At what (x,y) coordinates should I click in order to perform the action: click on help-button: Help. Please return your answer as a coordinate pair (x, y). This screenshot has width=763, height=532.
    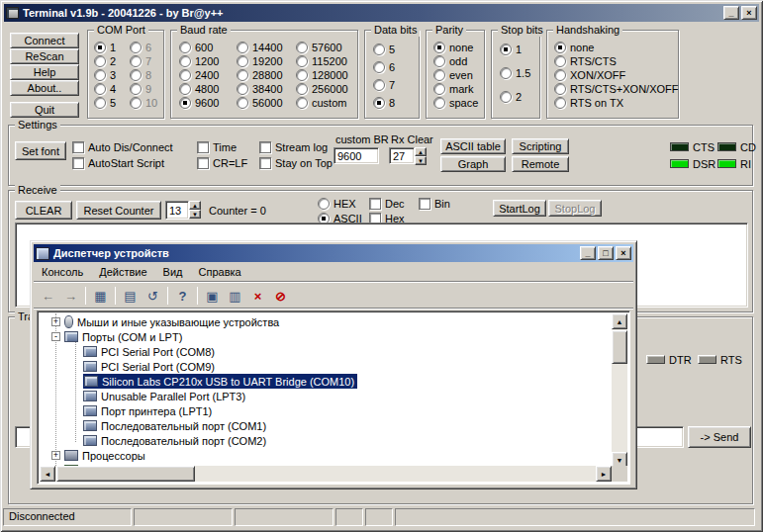
    Looking at the image, I should click on (45, 72).